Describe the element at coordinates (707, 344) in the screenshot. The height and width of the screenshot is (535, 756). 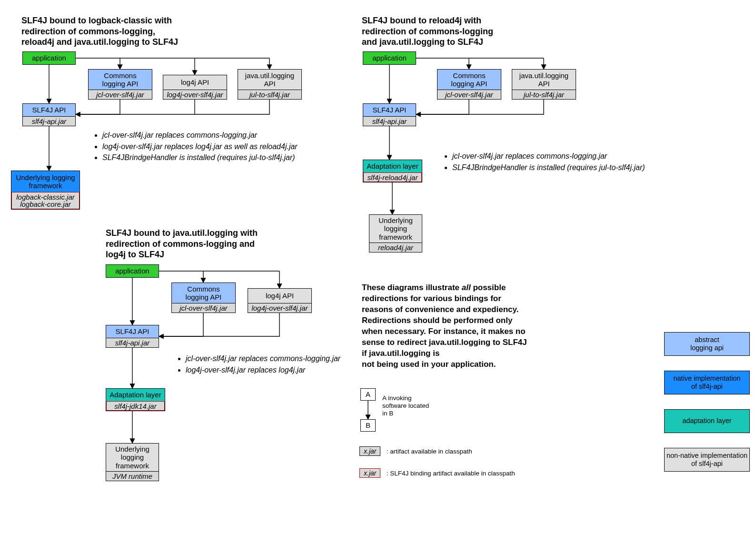
I see `legend-abstract: abstract logging api` at that location.